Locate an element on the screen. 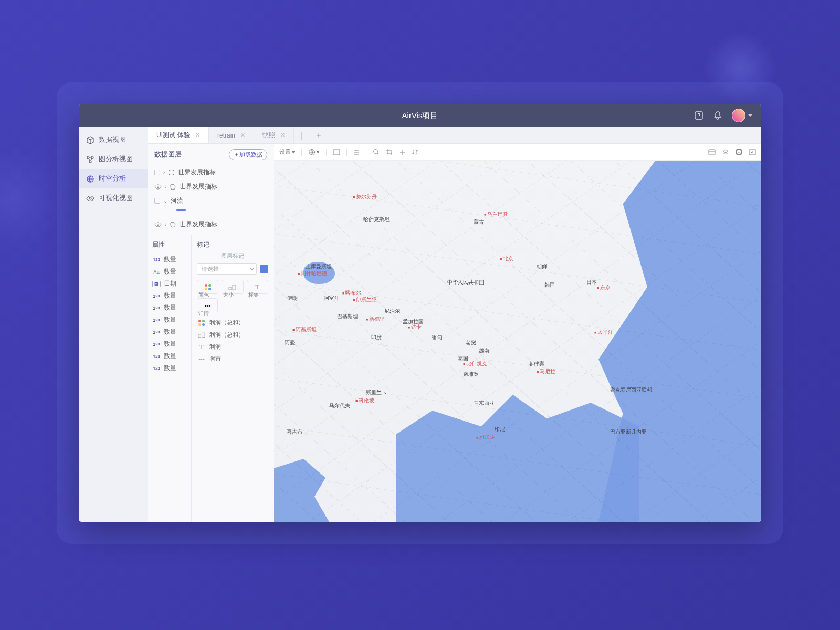 This screenshot has height=630, width=840. nav-cube: 数据视图 is located at coordinates (113, 140).